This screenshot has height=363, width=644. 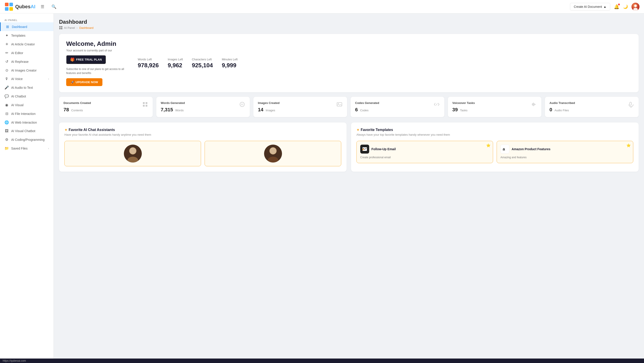 What do you see at coordinates (27, 96) in the screenshot?
I see `sidebar-item-ai-chatbot: 💬 AI Chatbot` at bounding box center [27, 96].